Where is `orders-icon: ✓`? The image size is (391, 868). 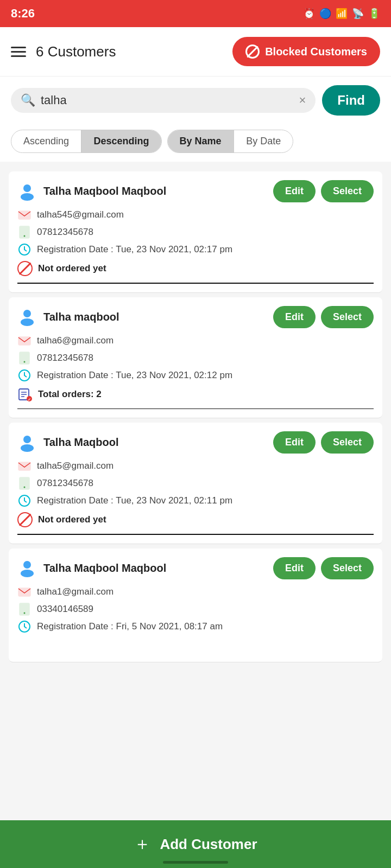
orders-icon: ✓ is located at coordinates (25, 394).